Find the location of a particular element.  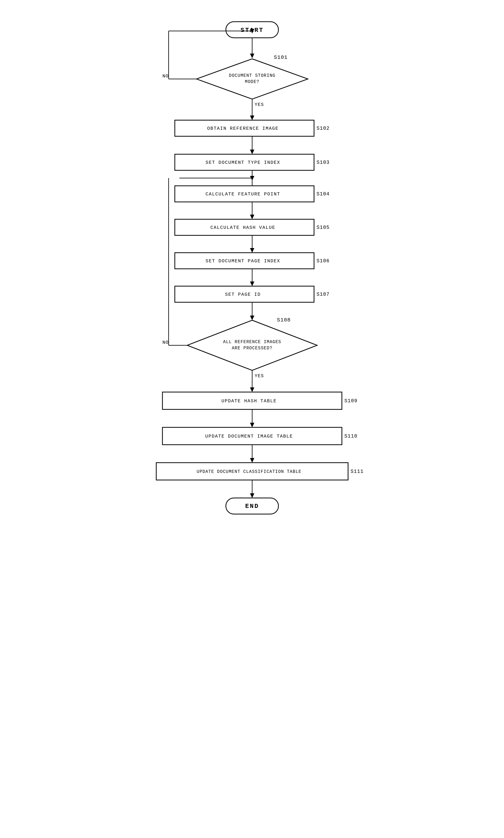

s110-label: S110 is located at coordinates (351, 437).